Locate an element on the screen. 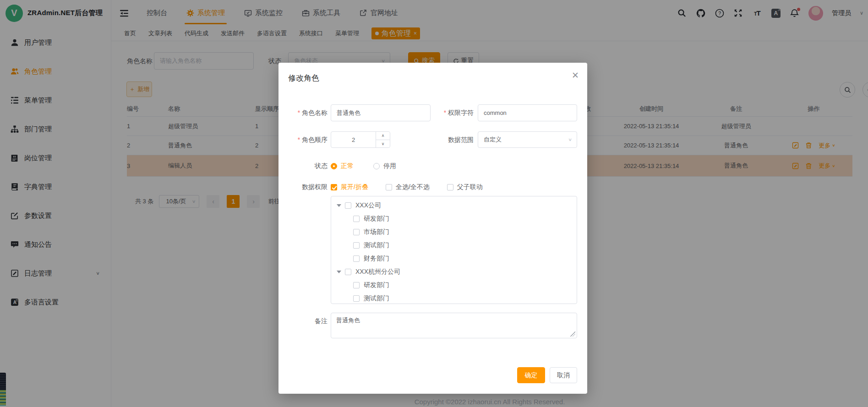 The image size is (868, 407). radio-disabled-label: 停用 is located at coordinates (390, 166).